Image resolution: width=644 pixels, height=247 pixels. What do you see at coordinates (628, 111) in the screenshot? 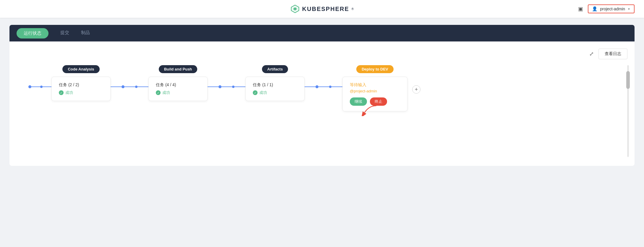
I see `scrollbar` at bounding box center [628, 111].